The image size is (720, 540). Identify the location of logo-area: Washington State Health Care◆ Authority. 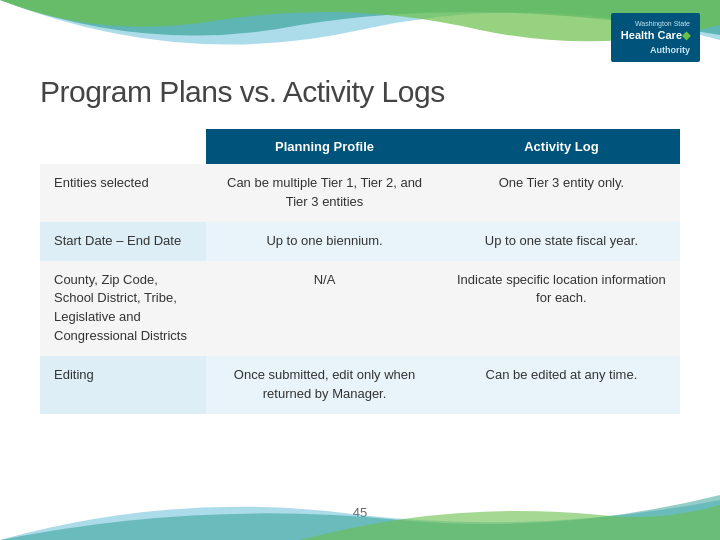
(620, 38).